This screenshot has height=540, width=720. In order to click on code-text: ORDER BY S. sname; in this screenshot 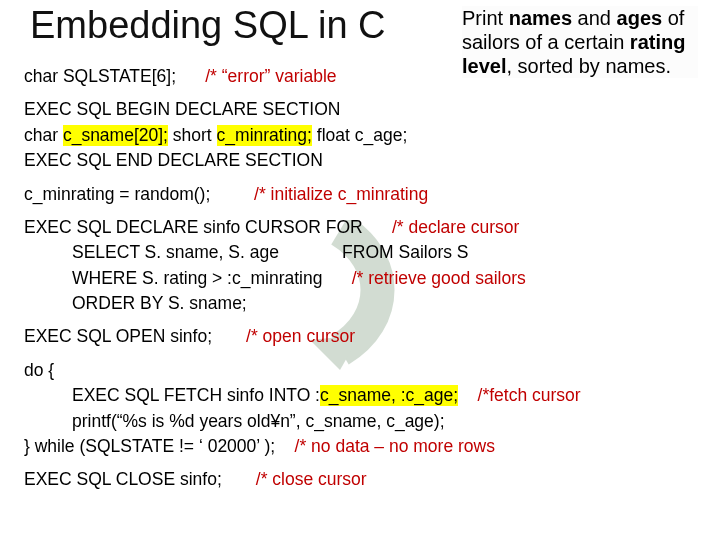, I will do `click(362, 304)`.